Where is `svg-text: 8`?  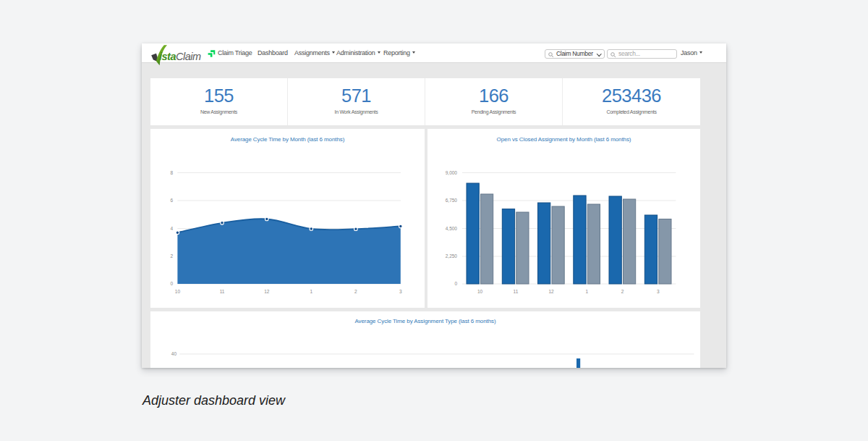
svg-text: 8 is located at coordinates (171, 172).